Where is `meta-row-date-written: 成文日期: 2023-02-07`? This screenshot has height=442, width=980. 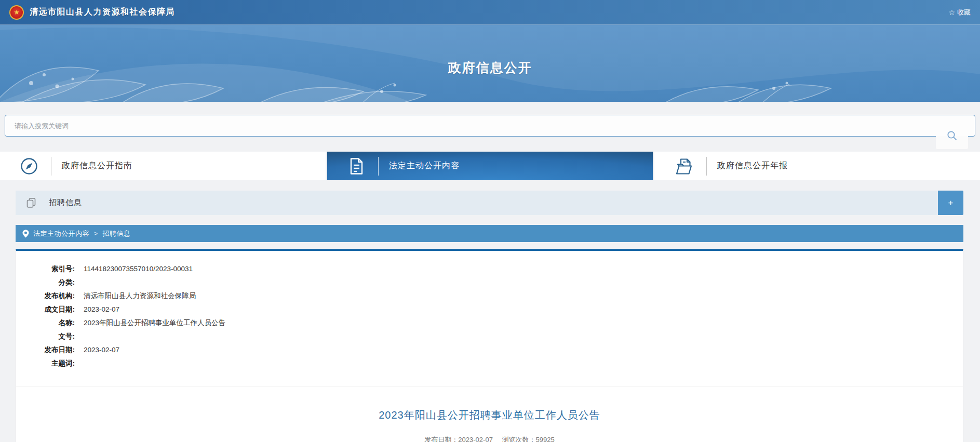
meta-row-date-written: 成文日期: 2023-02-07 is located at coordinates (489, 310).